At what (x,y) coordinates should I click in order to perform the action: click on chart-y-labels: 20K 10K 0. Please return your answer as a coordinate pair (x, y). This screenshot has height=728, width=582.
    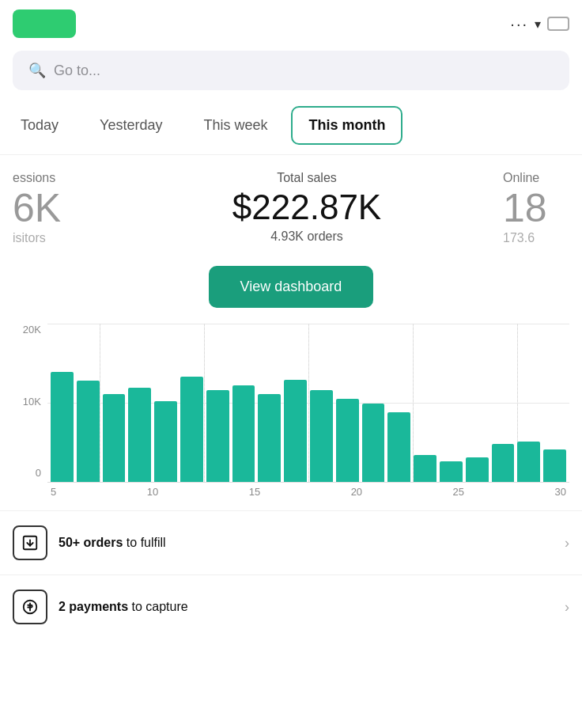
    Looking at the image, I should click on (27, 411).